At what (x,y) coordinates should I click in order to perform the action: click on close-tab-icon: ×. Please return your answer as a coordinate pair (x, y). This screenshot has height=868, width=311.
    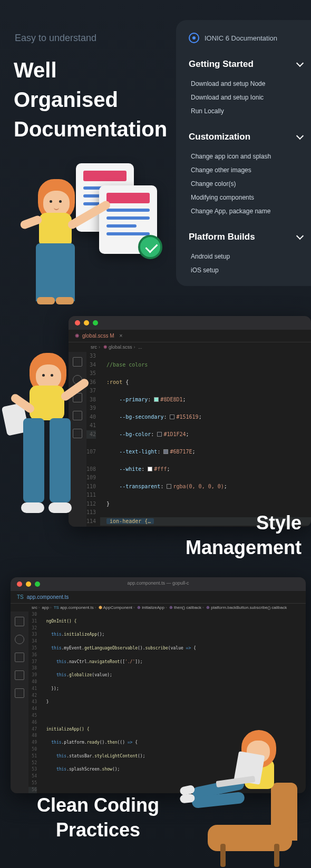
    Looking at the image, I should click on (121, 336).